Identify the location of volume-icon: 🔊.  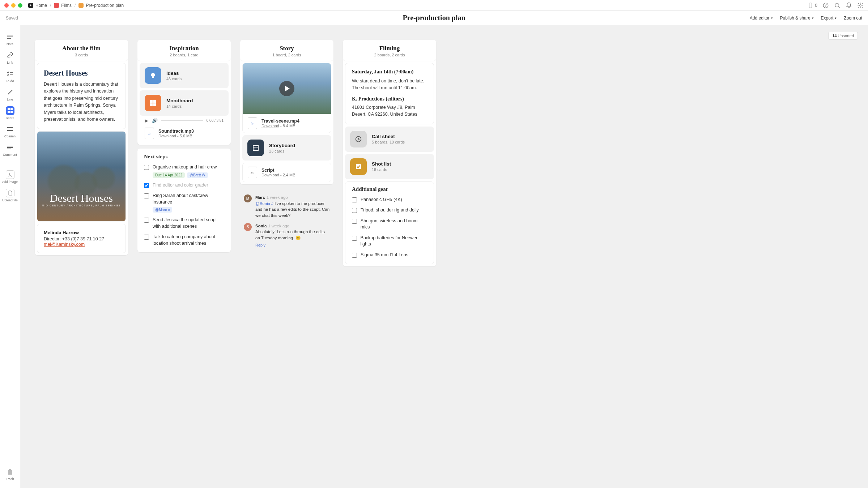
(155, 121).